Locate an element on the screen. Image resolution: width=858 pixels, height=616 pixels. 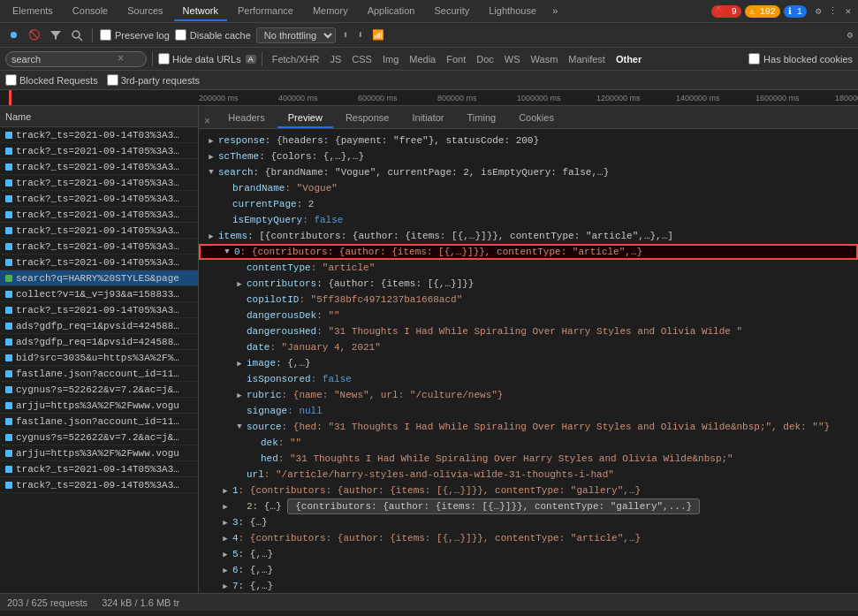
tab-response: Response is located at coordinates (368, 118).